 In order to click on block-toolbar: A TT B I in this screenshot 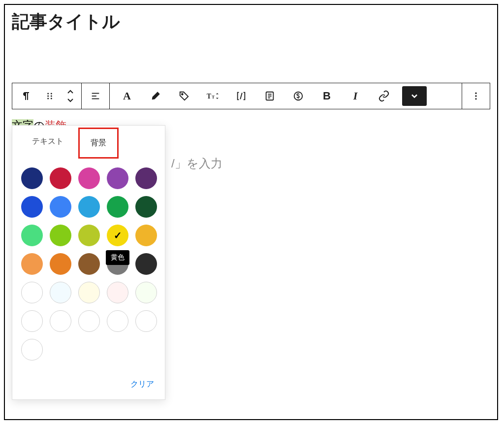, I will do `click(251, 96)`.